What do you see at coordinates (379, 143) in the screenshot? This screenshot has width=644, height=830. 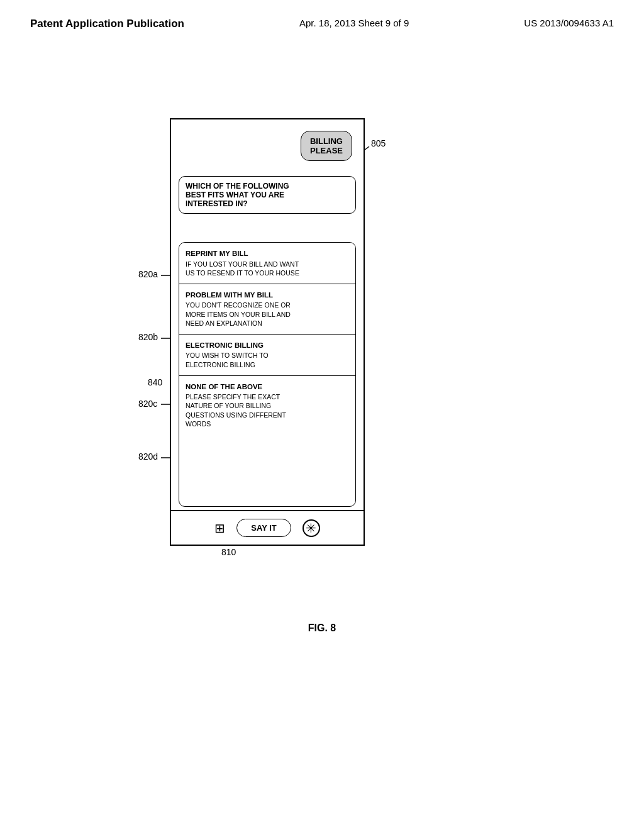 I see `label-805: 805` at bounding box center [379, 143].